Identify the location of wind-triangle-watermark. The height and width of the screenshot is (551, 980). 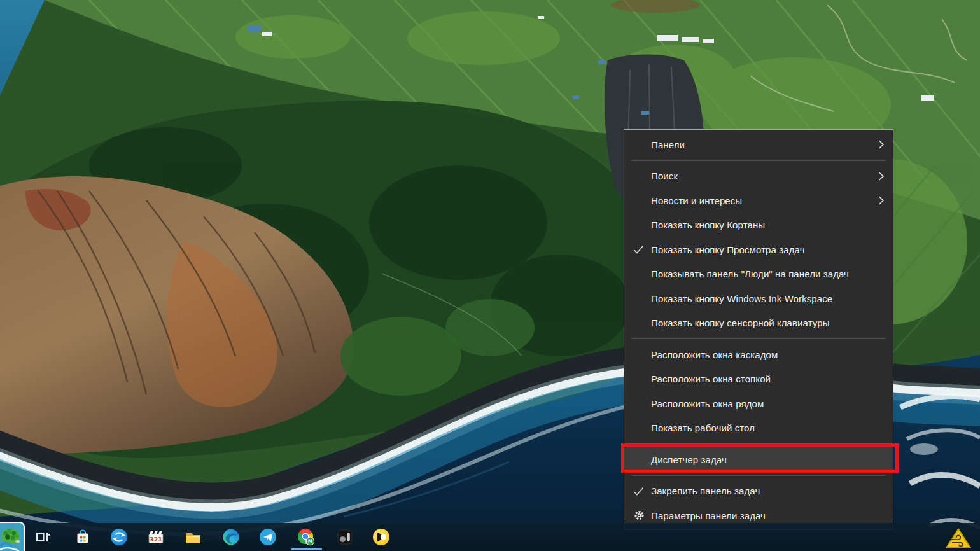
(958, 539).